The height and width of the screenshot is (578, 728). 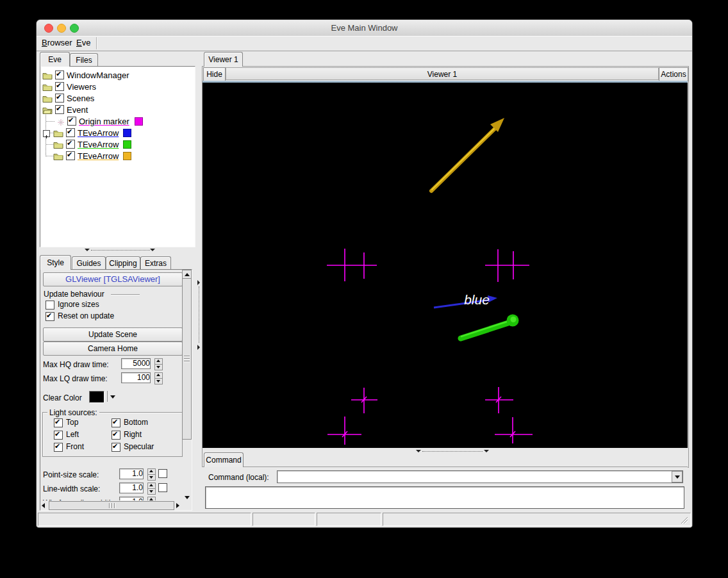 I want to click on camera-home-button: Camera Home, so click(x=113, y=349).